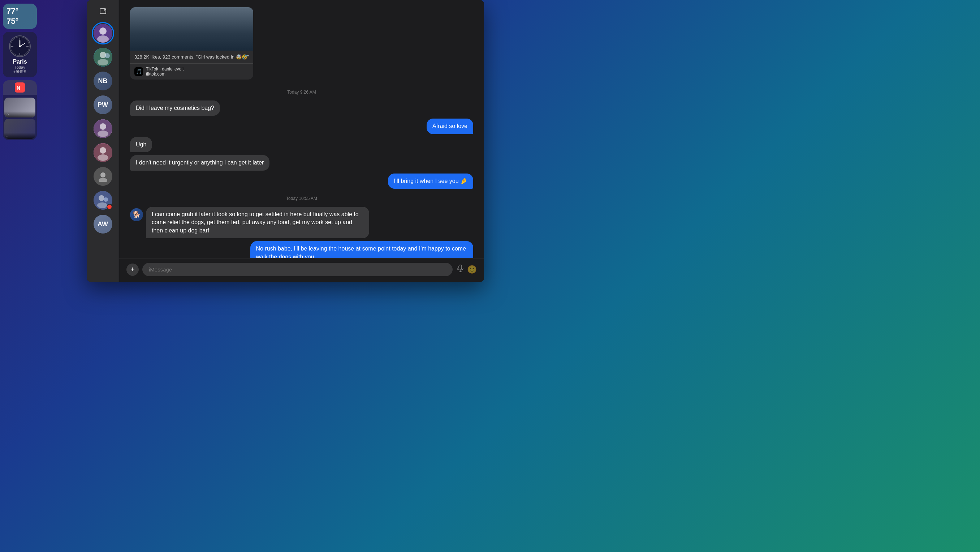 The width and height of the screenshot is (980, 552). What do you see at coordinates (110, 207) in the screenshot?
I see `unread-badge` at bounding box center [110, 207].